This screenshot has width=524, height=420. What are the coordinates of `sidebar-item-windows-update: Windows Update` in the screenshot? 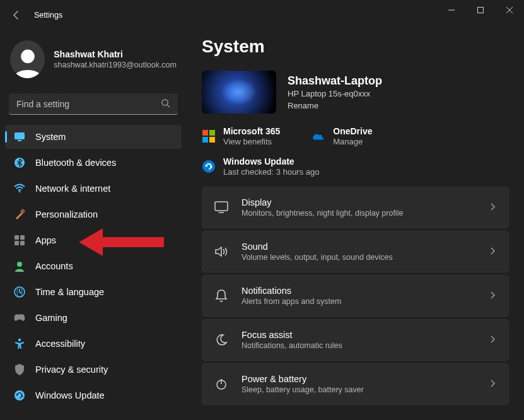 It's located at (93, 395).